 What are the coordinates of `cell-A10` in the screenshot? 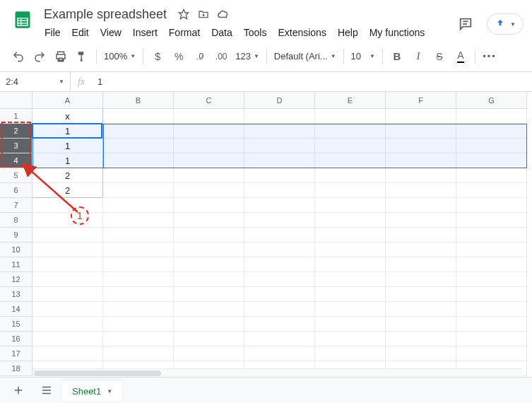 It's located at (68, 250).